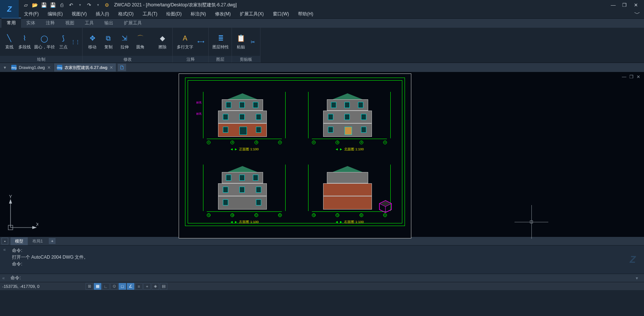 The image size is (644, 316). I want to click on plus-icon: 🗋, so click(122, 67).